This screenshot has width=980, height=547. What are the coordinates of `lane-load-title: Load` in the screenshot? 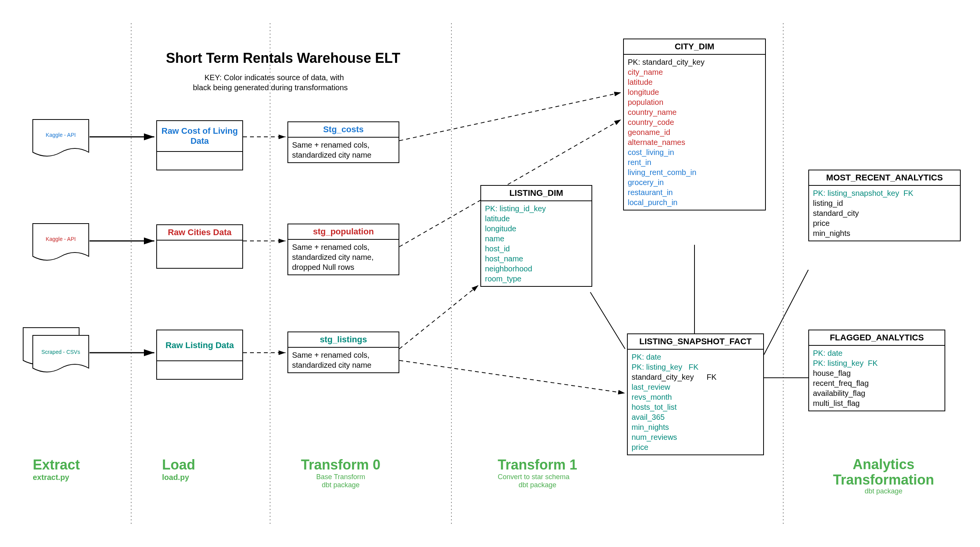 It's located at (179, 465).